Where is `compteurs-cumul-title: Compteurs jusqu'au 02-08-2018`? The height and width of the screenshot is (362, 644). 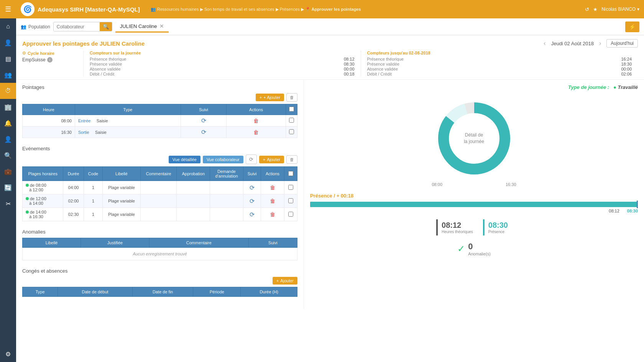
compteurs-cumul-title: Compteurs jusqu'au 02-08-2018 is located at coordinates (500, 53).